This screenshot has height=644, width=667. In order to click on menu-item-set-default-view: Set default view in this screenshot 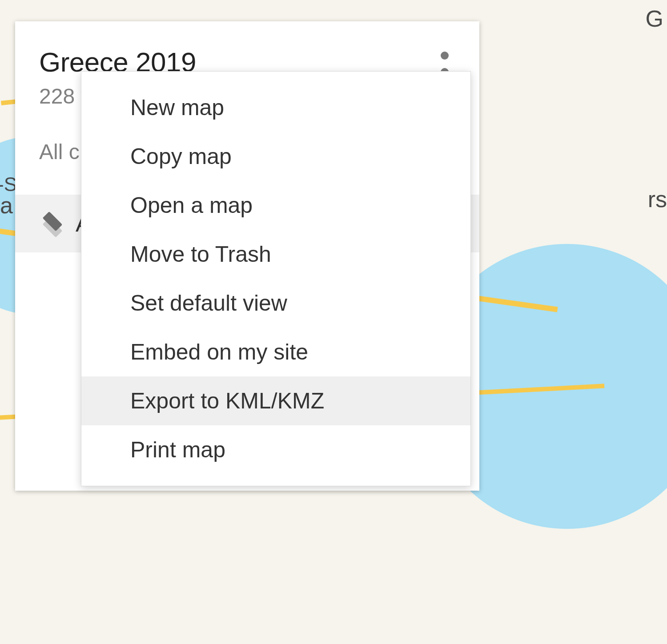, I will do `click(276, 303)`.